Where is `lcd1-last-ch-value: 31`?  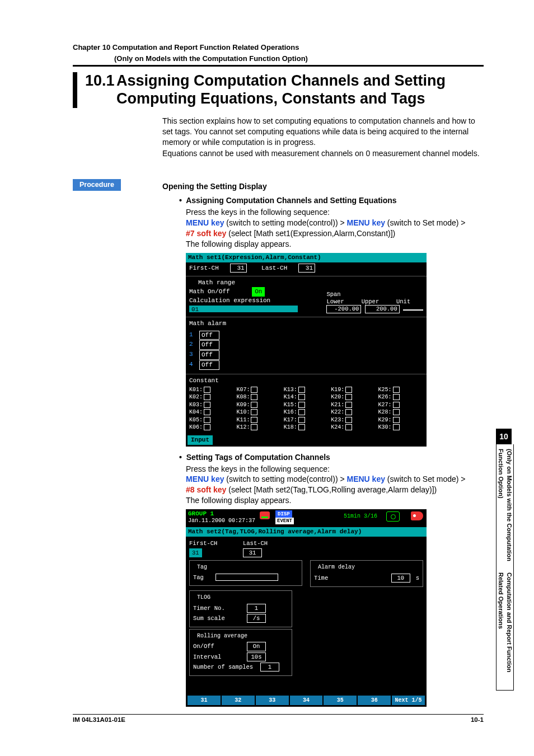 lcd1-last-ch-value: 31 is located at coordinates (307, 269).